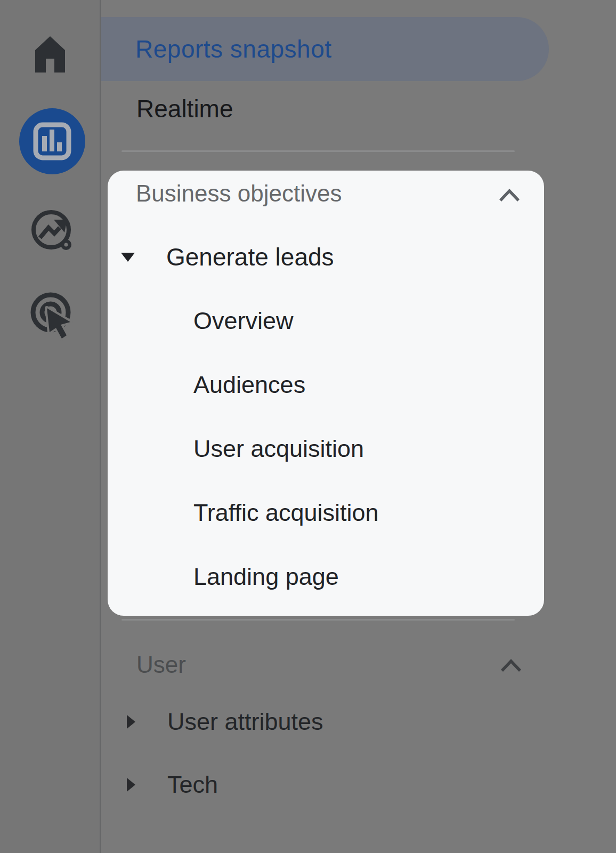 This screenshot has width=616, height=853. What do you see at coordinates (266, 577) in the screenshot?
I see `landing-page-label: Landing page` at bounding box center [266, 577].